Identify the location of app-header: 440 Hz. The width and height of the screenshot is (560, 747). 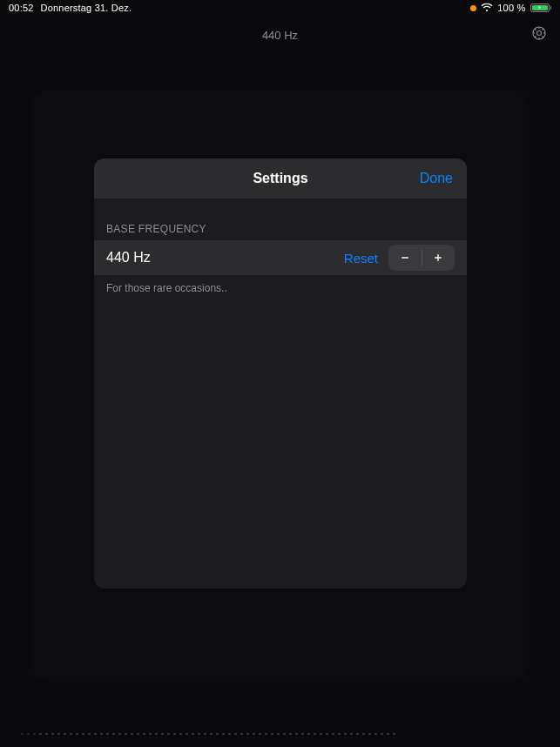
(280, 35).